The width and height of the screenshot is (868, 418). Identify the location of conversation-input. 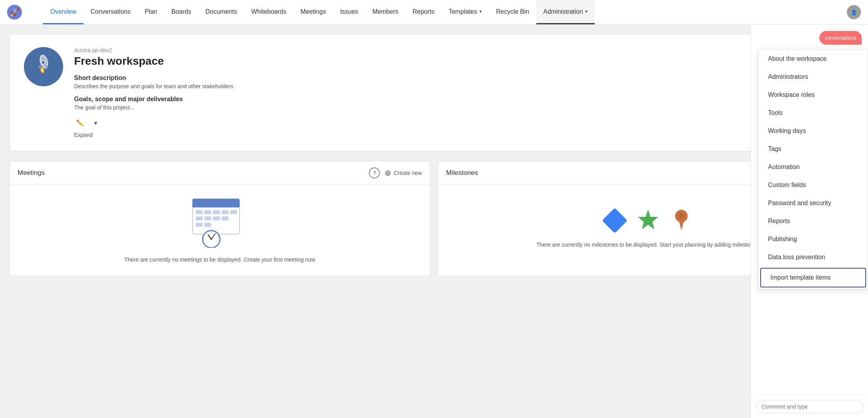
(809, 407).